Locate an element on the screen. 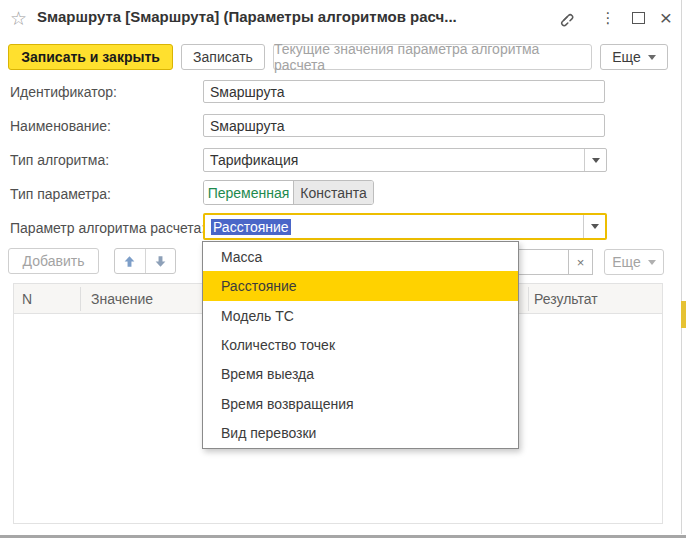 This screenshot has width=686, height=540. name-field is located at coordinates (404, 126).